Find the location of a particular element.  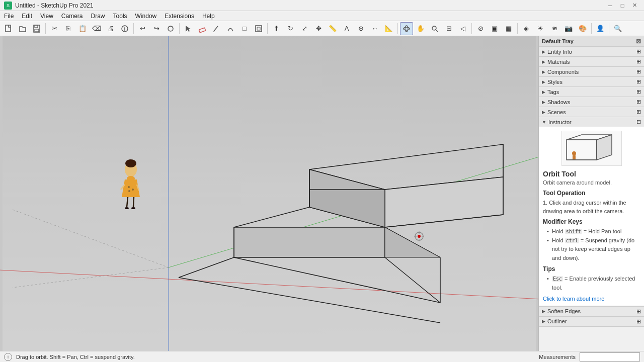

menu-item-edit: Edit is located at coordinates (27, 16).